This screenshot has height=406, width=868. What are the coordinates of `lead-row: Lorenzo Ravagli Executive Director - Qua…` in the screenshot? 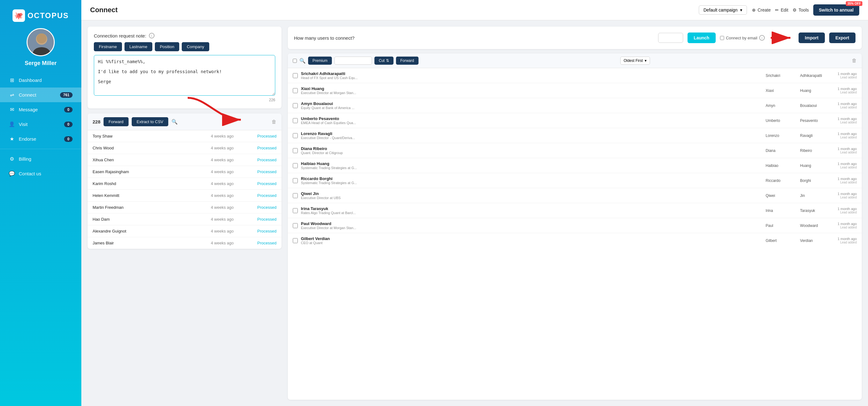 It's located at (575, 136).